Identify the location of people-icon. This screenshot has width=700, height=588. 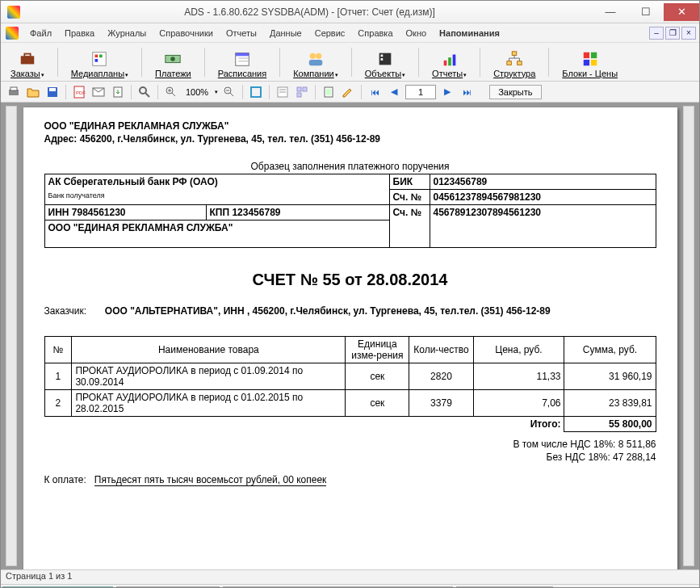
(316, 59).